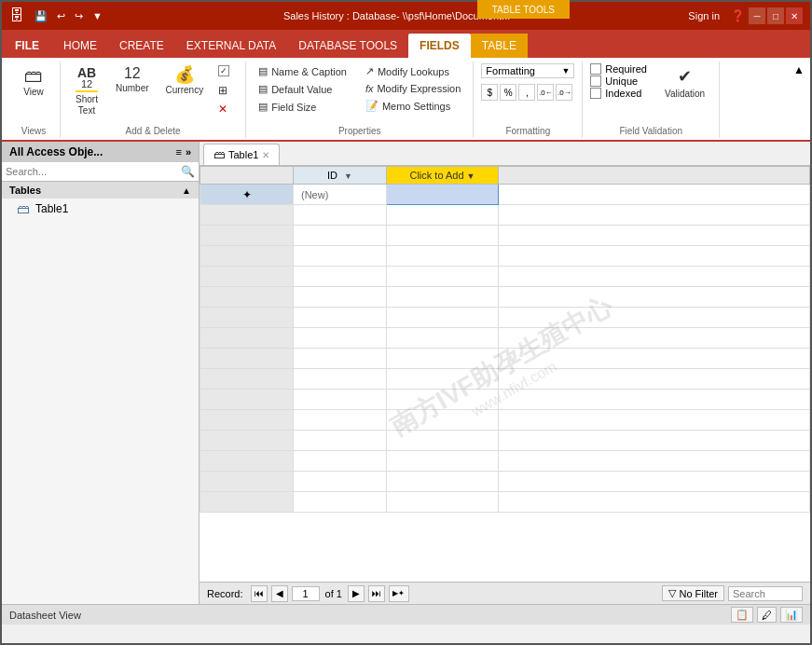  What do you see at coordinates (651, 130) in the screenshot?
I see `field-validation-group-label: Field Validation` at bounding box center [651, 130].